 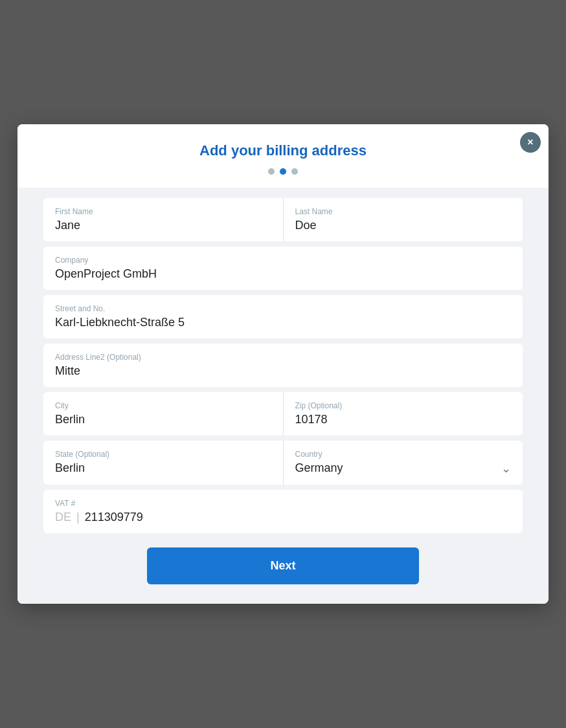 What do you see at coordinates (283, 220) in the screenshot?
I see `name-section: First Name Jane Last Name Doe` at bounding box center [283, 220].